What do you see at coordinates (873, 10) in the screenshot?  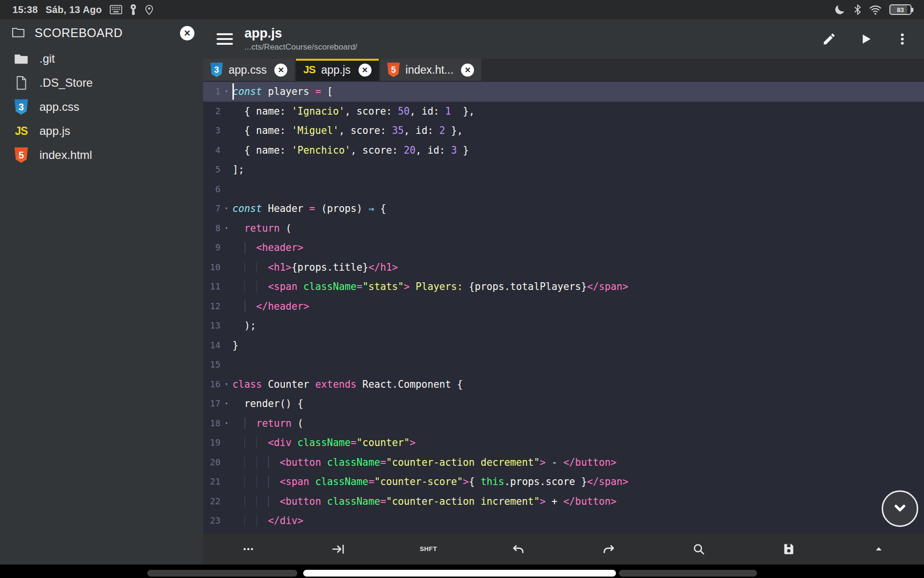 I see `status-right: 83` at bounding box center [873, 10].